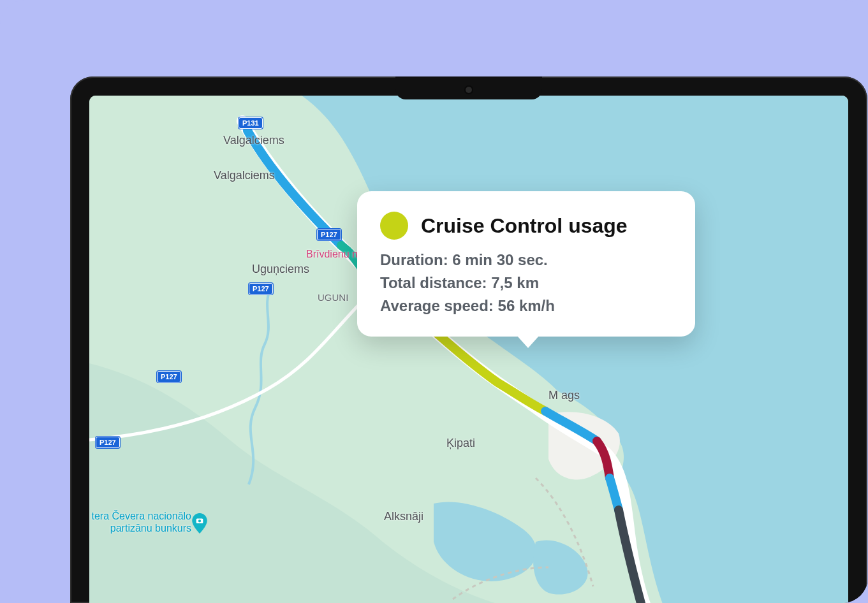  Describe the element at coordinates (527, 306) in the screenshot. I see `tooltip-speed-value: 56 km/h` at that location.